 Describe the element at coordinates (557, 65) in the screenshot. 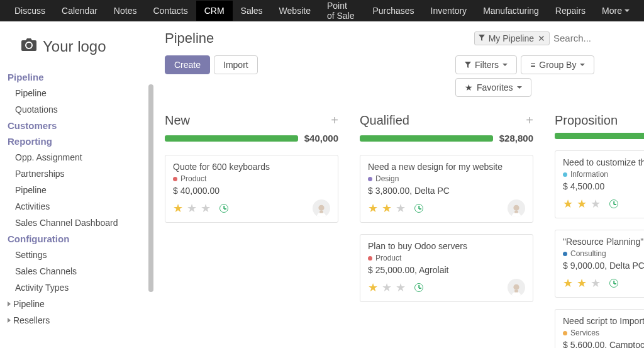

I see `groupby-dropdown: ≡ Group By` at that location.